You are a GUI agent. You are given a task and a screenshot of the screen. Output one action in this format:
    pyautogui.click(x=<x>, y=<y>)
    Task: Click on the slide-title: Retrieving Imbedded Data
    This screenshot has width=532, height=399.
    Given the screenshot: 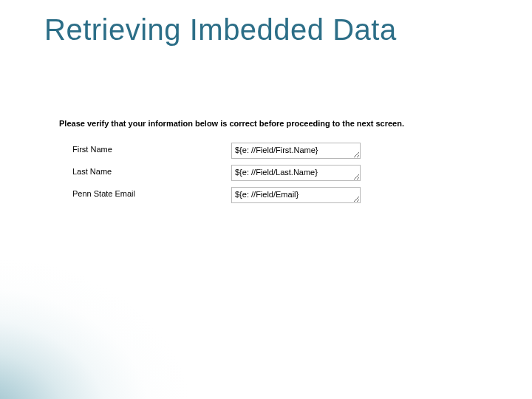 What is the action you would take?
    pyautogui.click(x=220, y=30)
    